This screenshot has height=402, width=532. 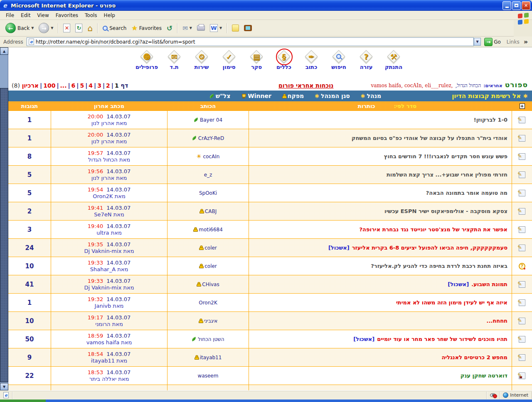 I want to click on author-name-link: cocAIn, so click(x=211, y=157).